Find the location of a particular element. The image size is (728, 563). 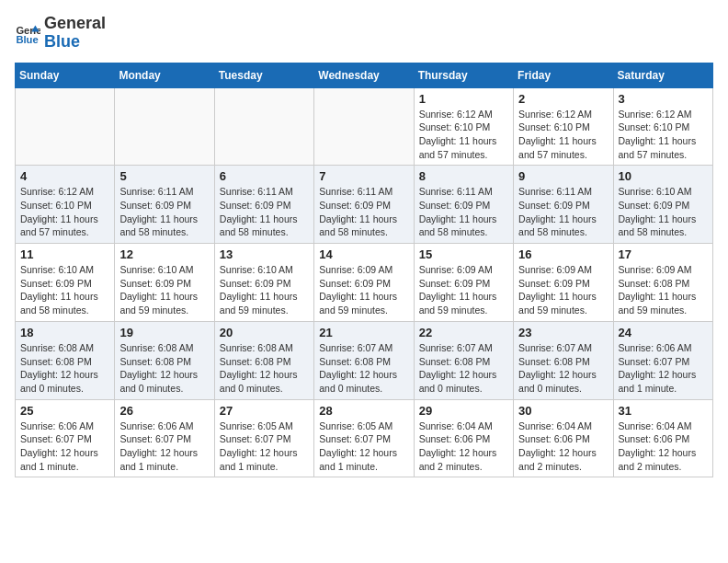

day-number: 21 is located at coordinates (364, 333).